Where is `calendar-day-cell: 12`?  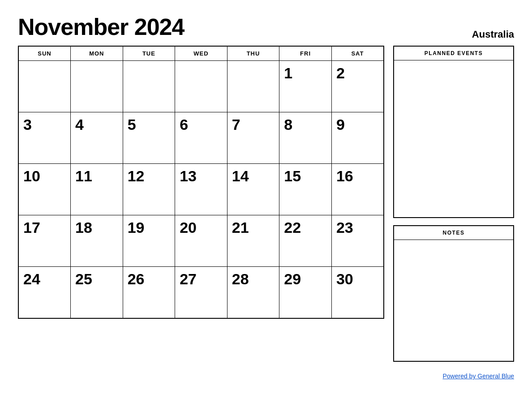
calendar-day-cell: 12 is located at coordinates (149, 190).